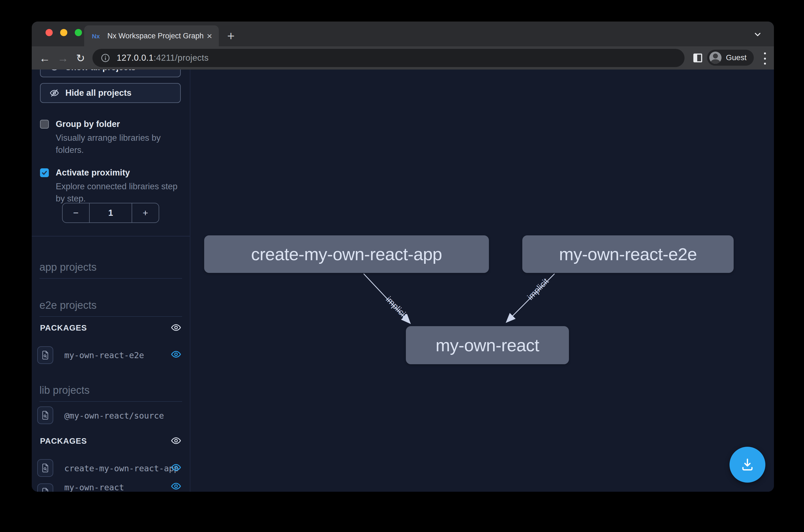  What do you see at coordinates (44, 173) in the screenshot?
I see `activate-proximity-checkbox` at bounding box center [44, 173].